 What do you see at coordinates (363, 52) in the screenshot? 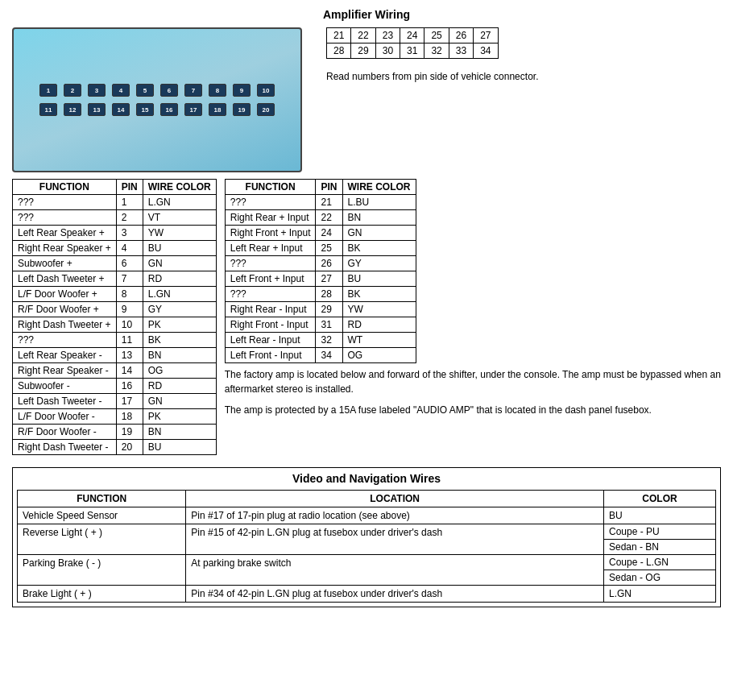
I see `pin-cell-29: 29` at bounding box center [363, 52].